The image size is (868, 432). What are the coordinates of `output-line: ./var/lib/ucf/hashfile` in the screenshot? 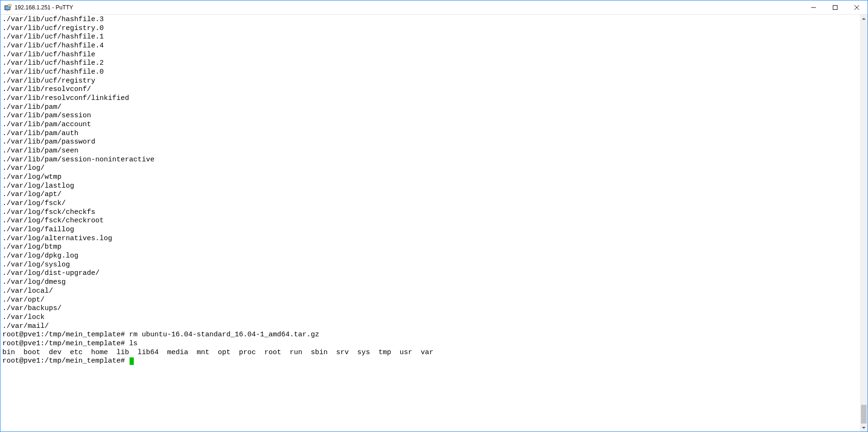 It's located at (430, 55).